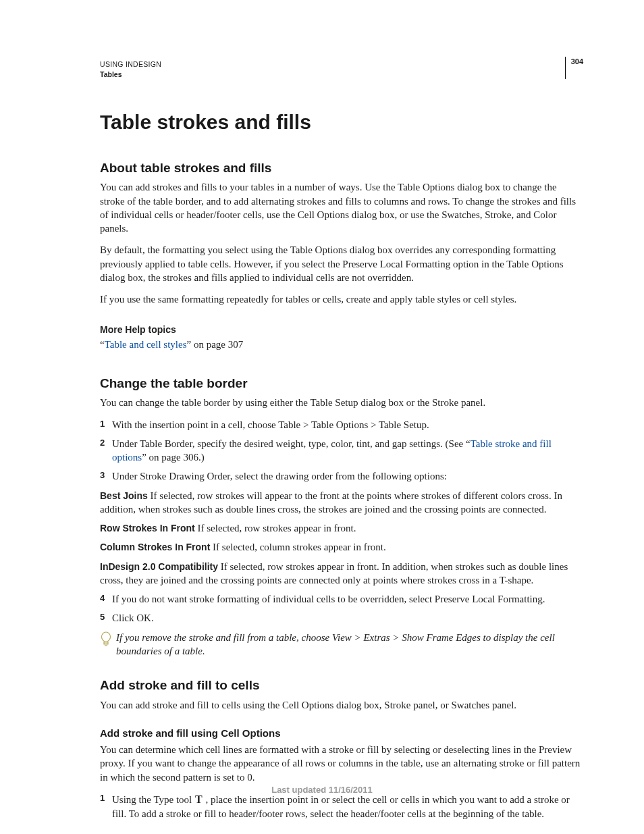  What do you see at coordinates (275, 528) in the screenshot?
I see `def-text: If selected, row strokes appear in front…` at bounding box center [275, 528].